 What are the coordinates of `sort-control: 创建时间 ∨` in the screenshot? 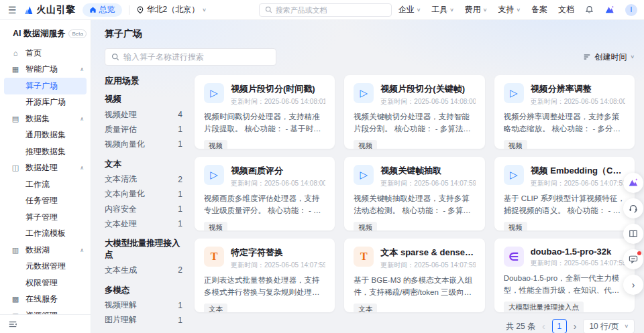 It's located at (609, 58).